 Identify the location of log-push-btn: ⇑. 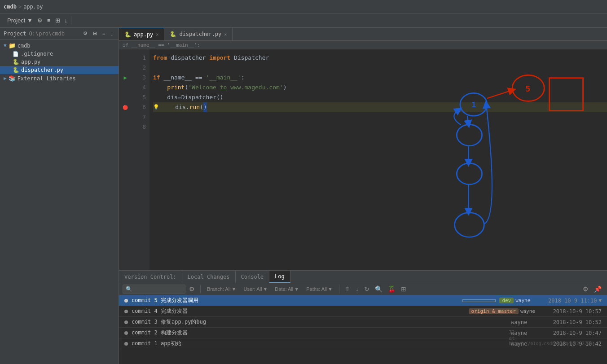
(347, 289).